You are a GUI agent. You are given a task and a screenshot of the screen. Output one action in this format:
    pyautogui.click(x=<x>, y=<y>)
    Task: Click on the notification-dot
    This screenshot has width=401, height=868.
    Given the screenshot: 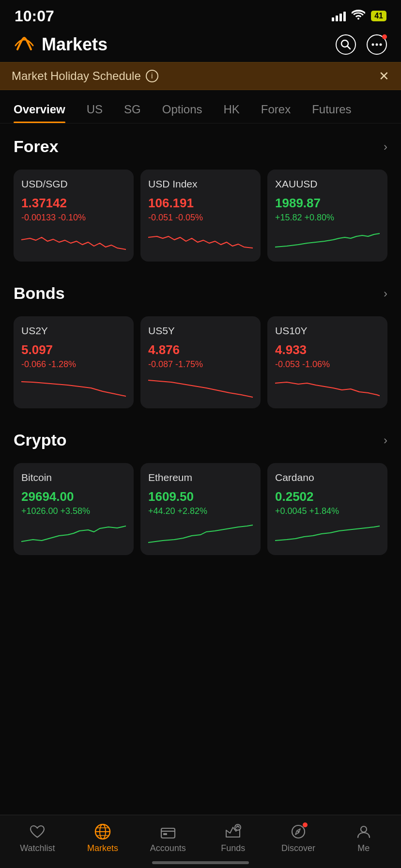 What is the action you would take?
    pyautogui.click(x=385, y=37)
    